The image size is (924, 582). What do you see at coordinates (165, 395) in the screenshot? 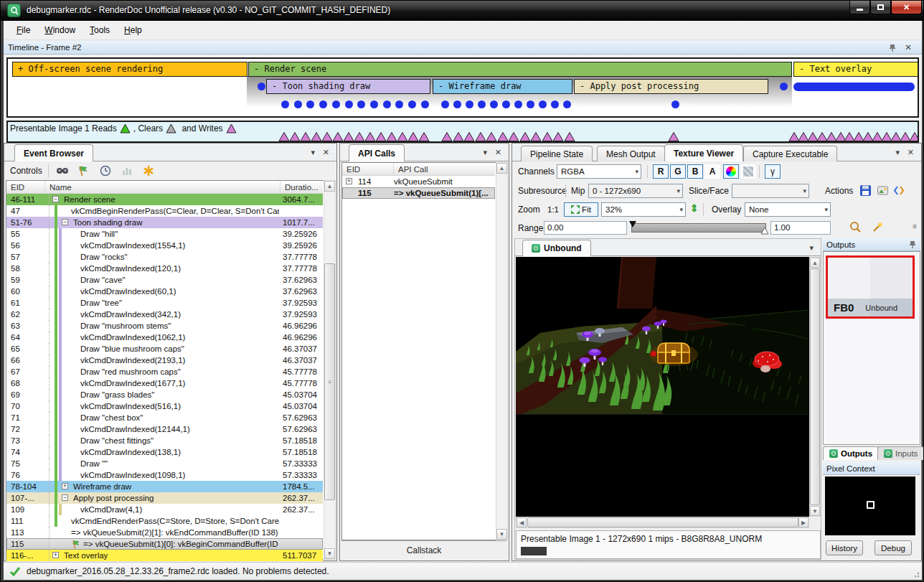
I see `event-row-69: 69Draw "grass blades"45.03704` at bounding box center [165, 395].